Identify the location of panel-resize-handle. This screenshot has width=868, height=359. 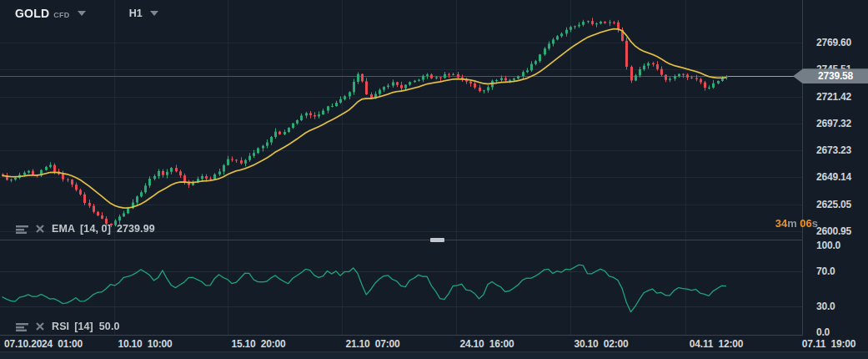
(437, 240).